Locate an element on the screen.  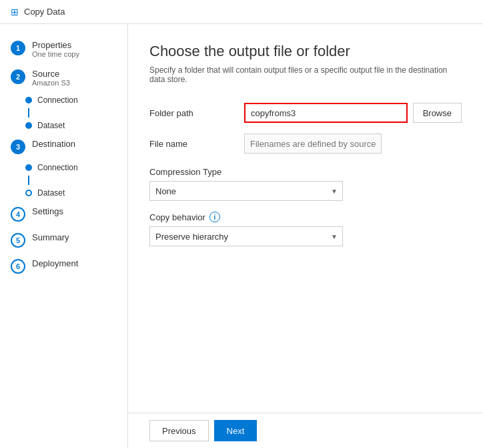
dest-connector-line is located at coordinates (29, 180).